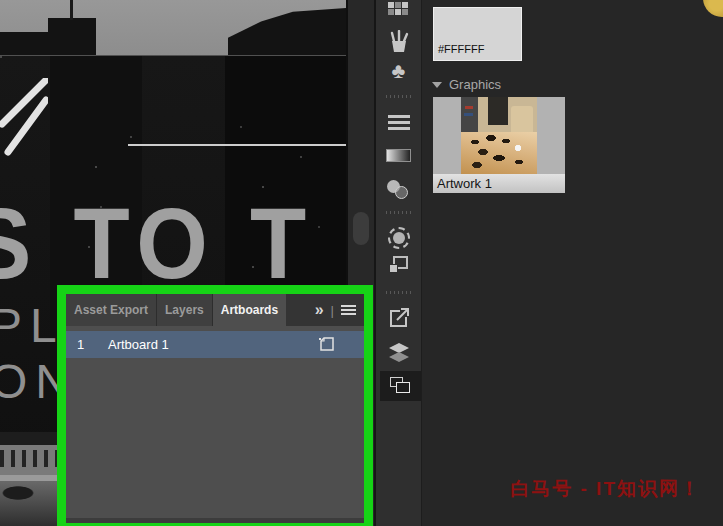 The width and height of the screenshot is (723, 526). I want to click on export-icon, so click(398, 318).